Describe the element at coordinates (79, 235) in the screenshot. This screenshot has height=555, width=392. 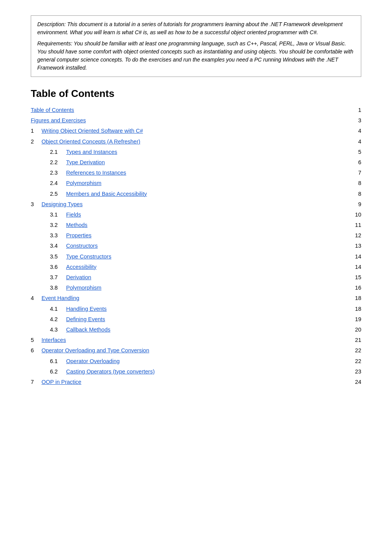
I see `toc-link: Properties` at that location.